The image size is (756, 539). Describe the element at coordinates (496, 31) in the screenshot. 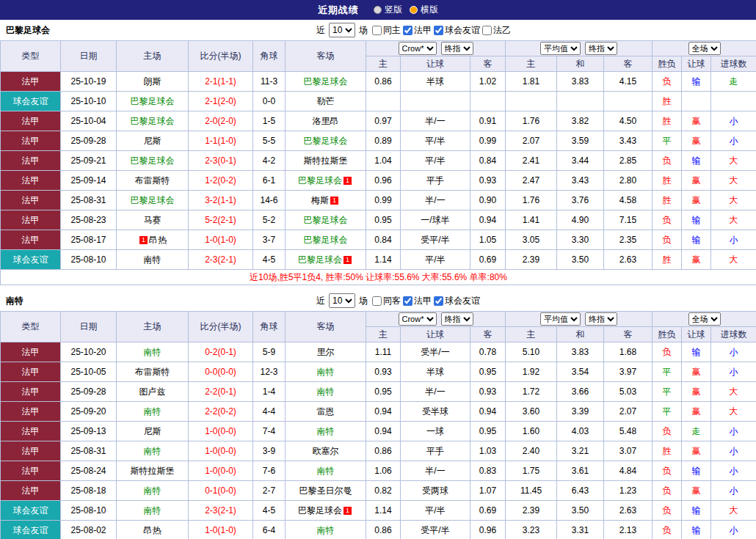

I see `filter-option: 法乙` at that location.